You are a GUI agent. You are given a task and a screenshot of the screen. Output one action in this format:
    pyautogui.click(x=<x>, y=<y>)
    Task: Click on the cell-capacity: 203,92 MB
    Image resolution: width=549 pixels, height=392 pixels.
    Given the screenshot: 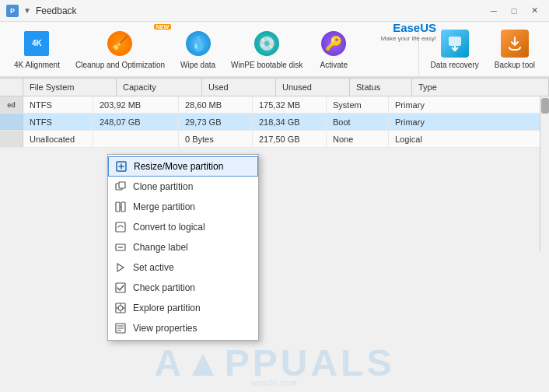 What is the action you would take?
    pyautogui.click(x=136, y=104)
    